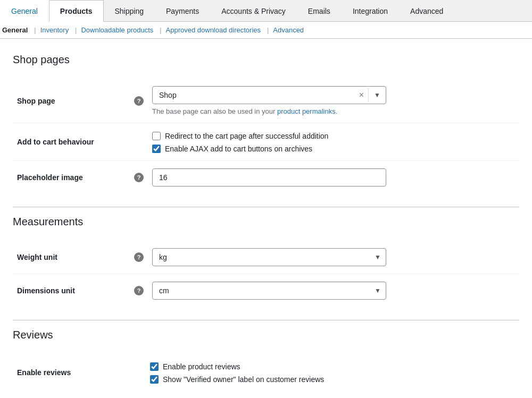 The image size is (532, 398). Describe the element at coordinates (332, 379) in the screenshot. I see `verified-owner-row: Show "Verified owner" label on customer …` at that location.